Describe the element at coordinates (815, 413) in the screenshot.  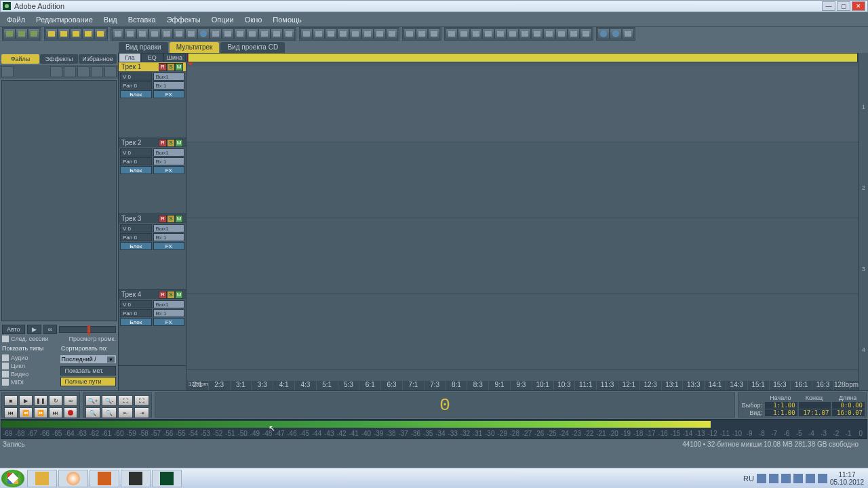
I see `view-end: 17:1.07` at that location.